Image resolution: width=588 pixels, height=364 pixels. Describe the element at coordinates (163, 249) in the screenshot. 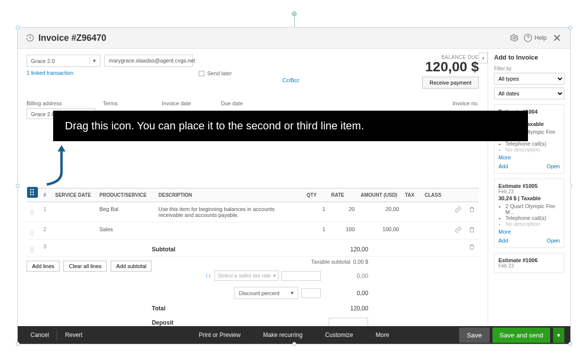

I see `subtotal-label: Subtotal` at that location.